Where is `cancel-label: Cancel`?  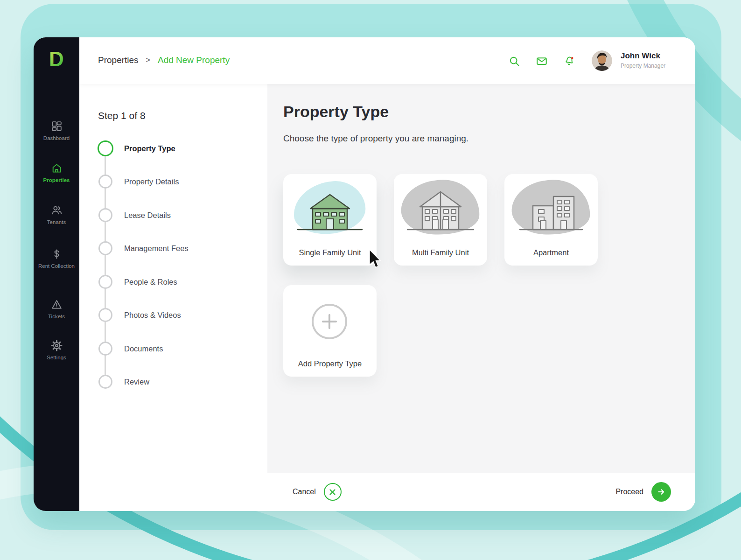
cancel-label: Cancel is located at coordinates (304, 492).